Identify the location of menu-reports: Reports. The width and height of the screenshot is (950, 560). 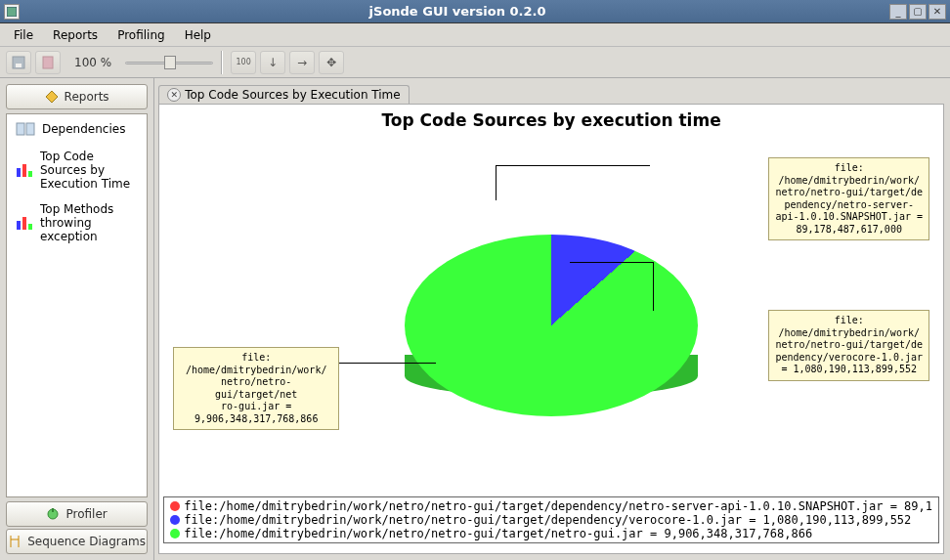
(75, 35).